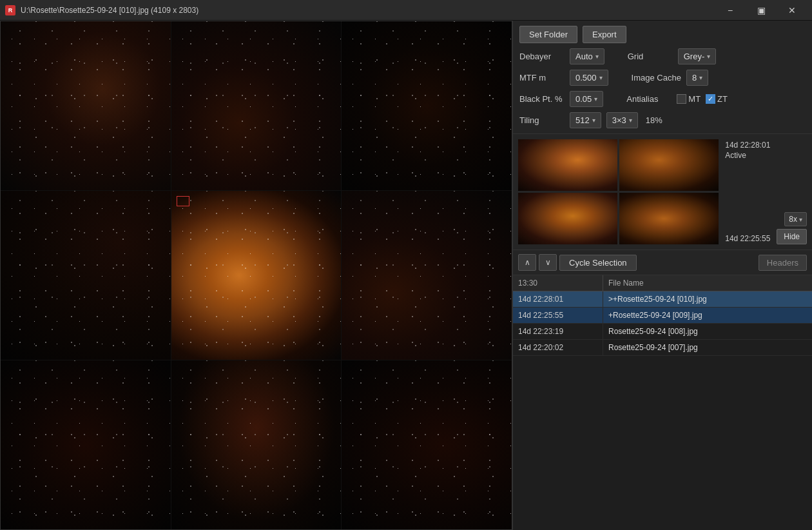 This screenshot has height=530, width=812. What do you see at coordinates (748, 155) in the screenshot?
I see `preview-active: Active` at bounding box center [748, 155].